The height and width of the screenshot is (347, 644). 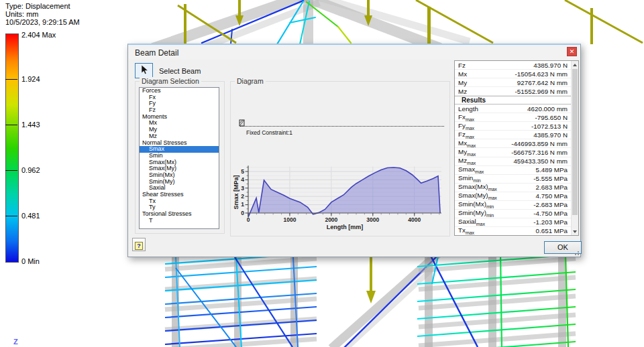 I want to click on smax-length-chart: 01000200030004000012345Length [mm]Smax […, so click(x=340, y=199).